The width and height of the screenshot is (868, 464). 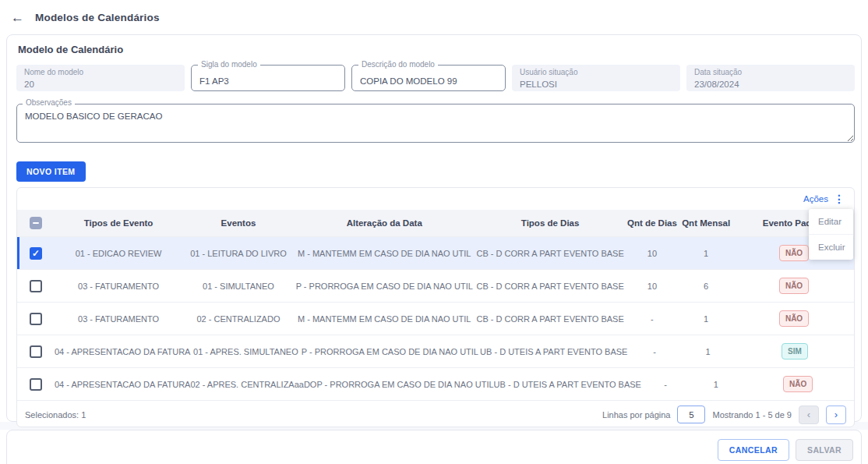 I want to click on field-label: Usuário situação, so click(x=596, y=72).